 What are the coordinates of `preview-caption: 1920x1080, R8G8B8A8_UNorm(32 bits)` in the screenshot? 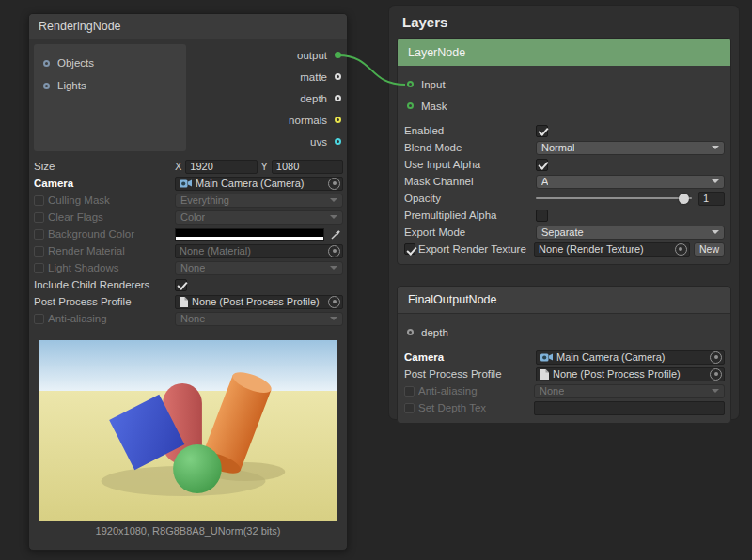 It's located at (188, 531).